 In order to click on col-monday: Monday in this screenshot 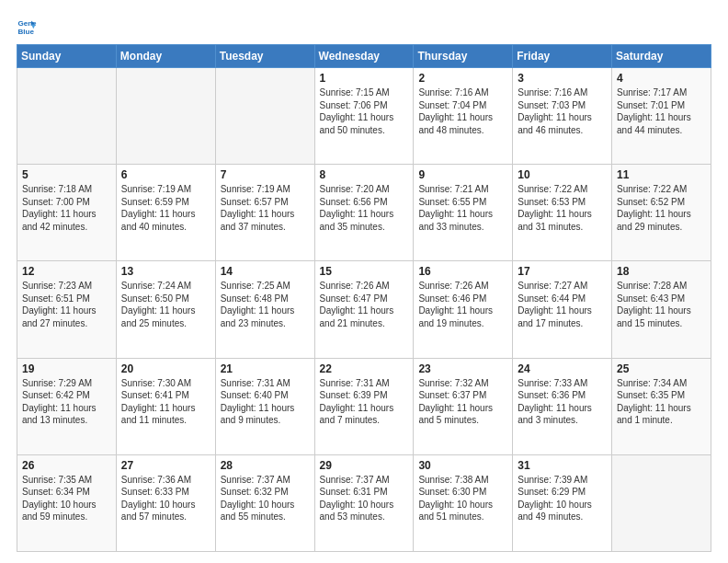, I will do `click(165, 57)`.